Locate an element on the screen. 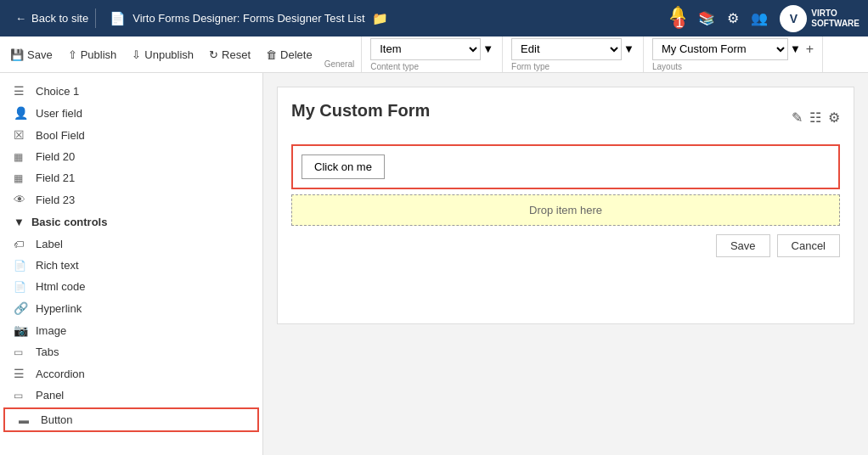 Image resolution: width=868 pixels, height=455 pixels. user-field-icon: 👤 is located at coordinates (21, 113).